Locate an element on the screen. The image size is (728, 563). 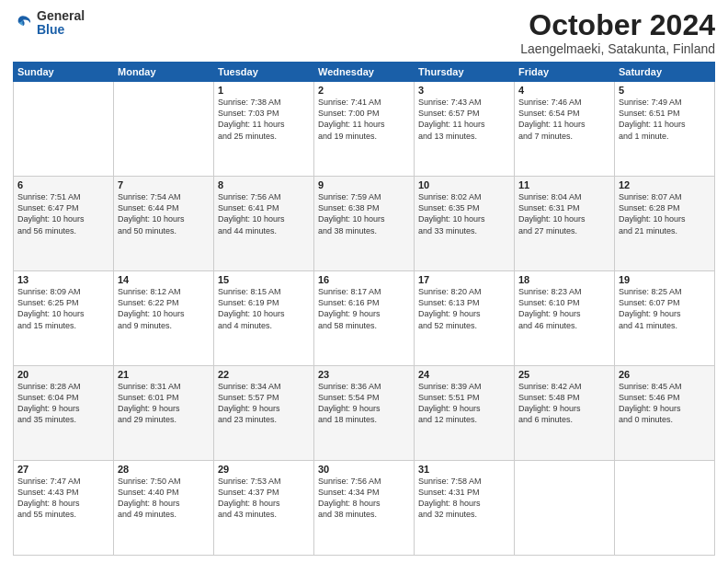
calendar-cell: 3Sunrise: 7:43 AM Sunset: 6:57 PM Daylig… is located at coordinates (465, 129).